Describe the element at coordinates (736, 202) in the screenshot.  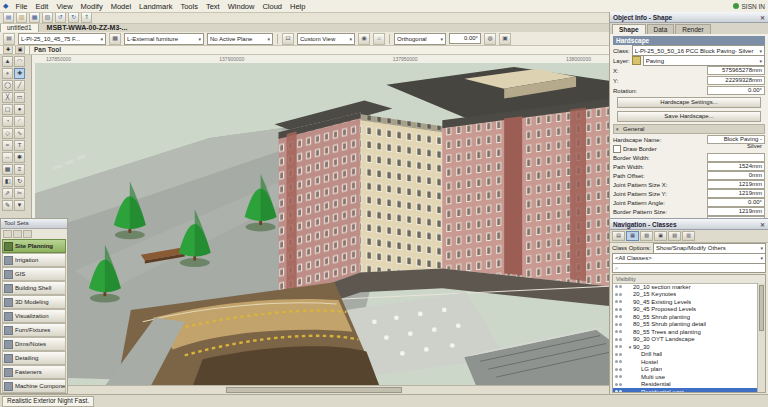
I see `joint-pattern-angle-field: 0.00°` at that location.